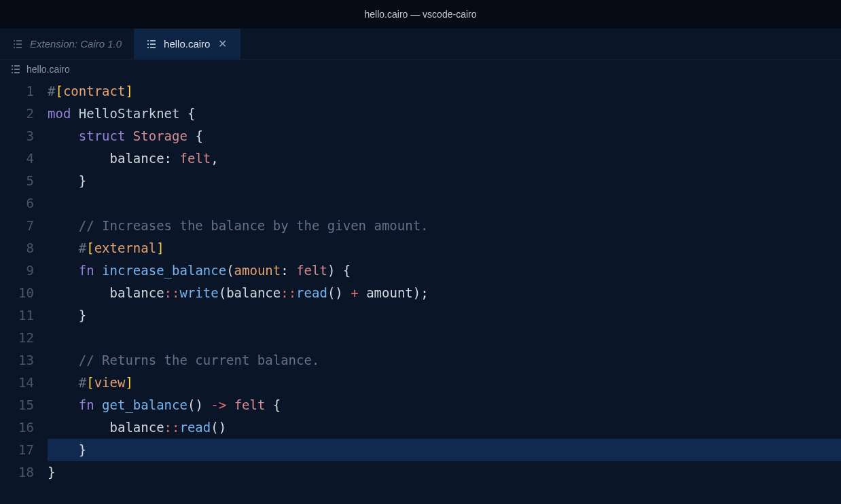  I want to click on tab-label: hello.cairo, so click(187, 43).